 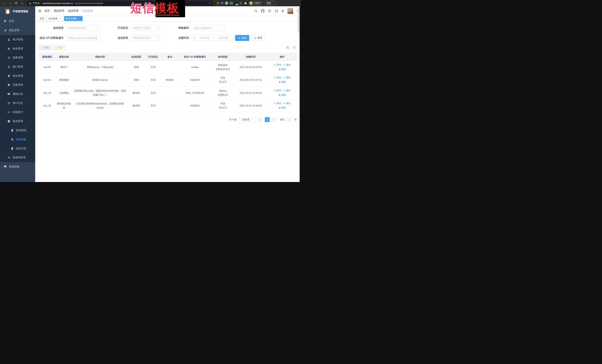 I want to click on code-input, so click(x=208, y=28).